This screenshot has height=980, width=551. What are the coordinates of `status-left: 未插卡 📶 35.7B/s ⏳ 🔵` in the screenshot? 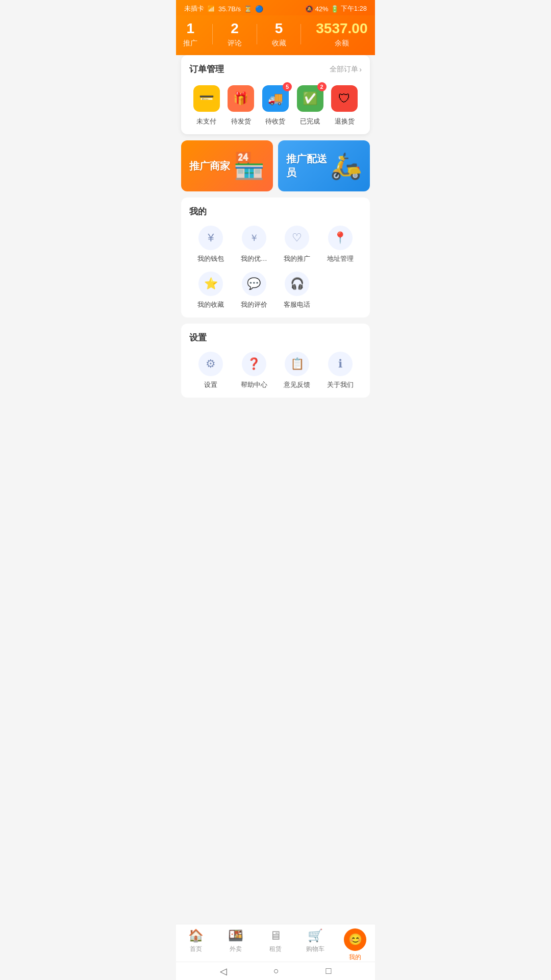 It's located at (223, 9).